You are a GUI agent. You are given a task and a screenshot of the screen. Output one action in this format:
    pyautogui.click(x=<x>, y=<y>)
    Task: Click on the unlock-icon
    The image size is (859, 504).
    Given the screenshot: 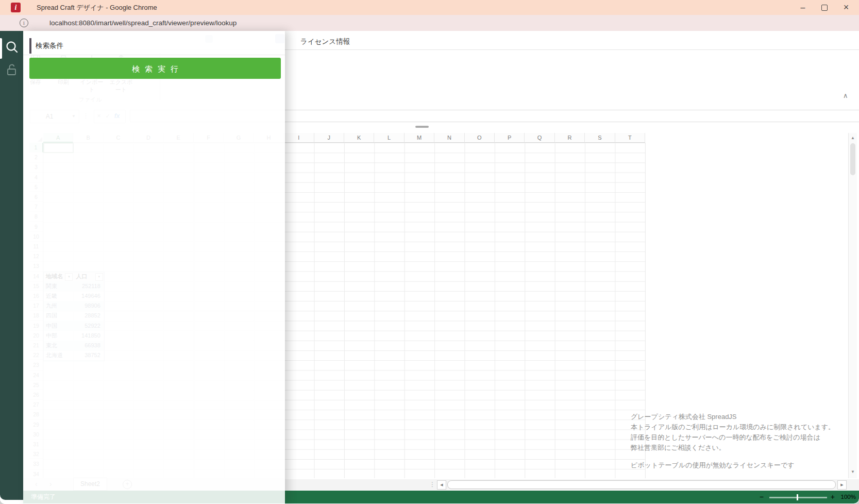 What is the action you would take?
    pyautogui.click(x=12, y=70)
    